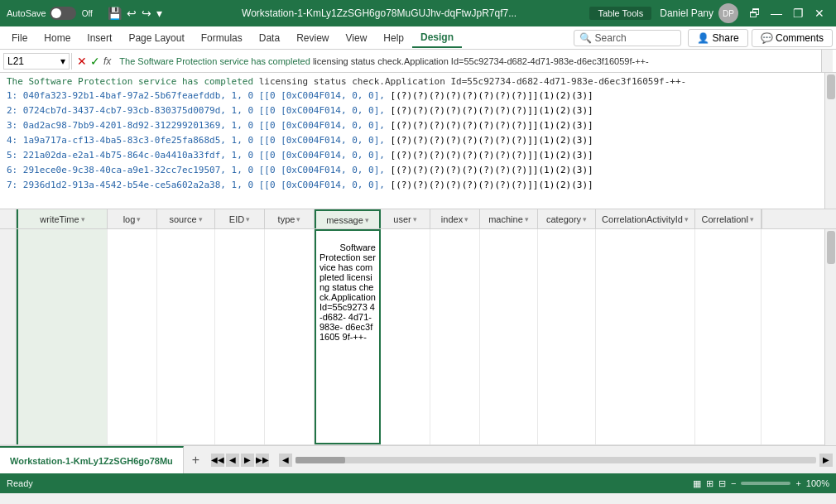 The image size is (836, 504). What do you see at coordinates (147, 13) in the screenshot?
I see `redo-icon: ↪` at bounding box center [147, 13].